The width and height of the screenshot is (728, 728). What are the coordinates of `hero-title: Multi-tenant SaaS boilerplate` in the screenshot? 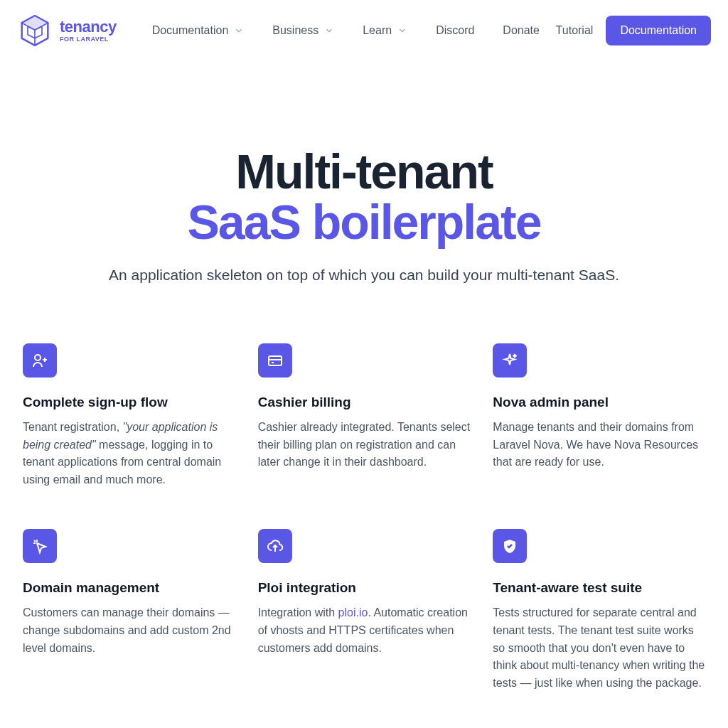 It's located at (364, 198).